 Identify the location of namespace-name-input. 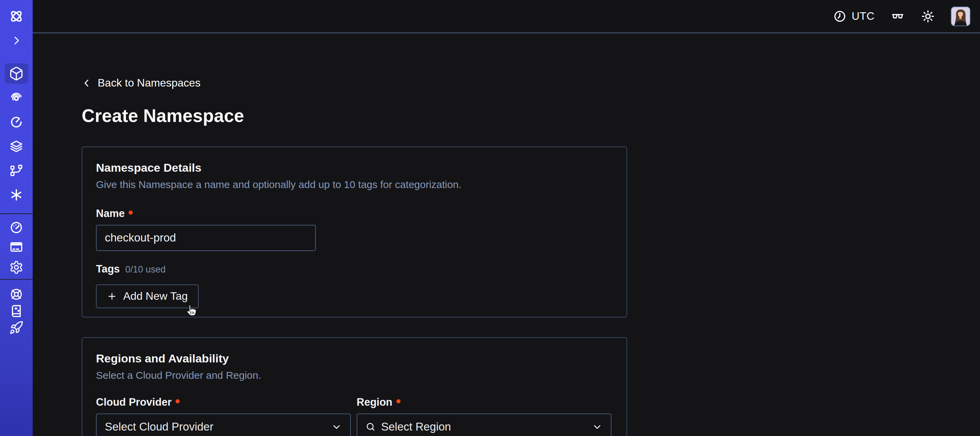
(206, 238).